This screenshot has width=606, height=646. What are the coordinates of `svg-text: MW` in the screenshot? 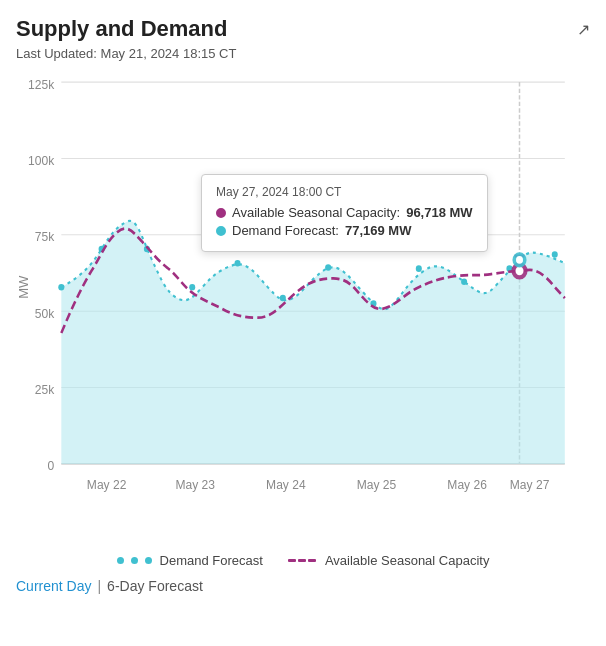 It's located at (24, 286).